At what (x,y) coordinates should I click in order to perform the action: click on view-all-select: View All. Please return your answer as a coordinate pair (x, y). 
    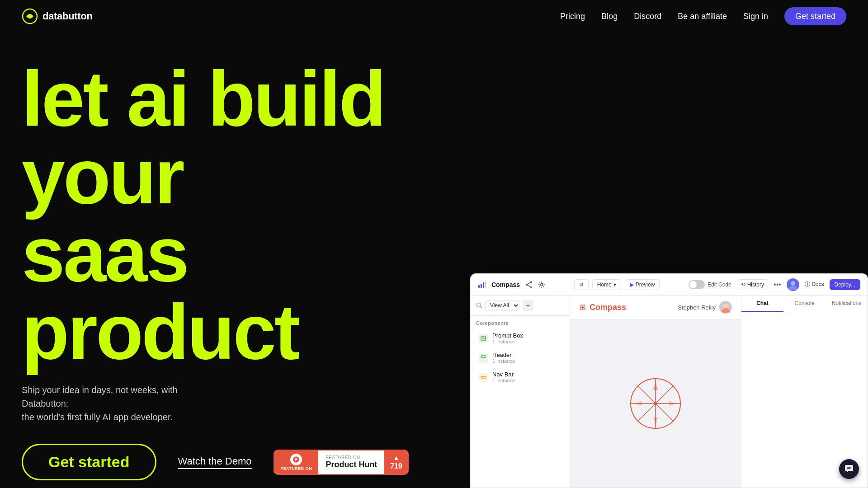
    Looking at the image, I should click on (503, 305).